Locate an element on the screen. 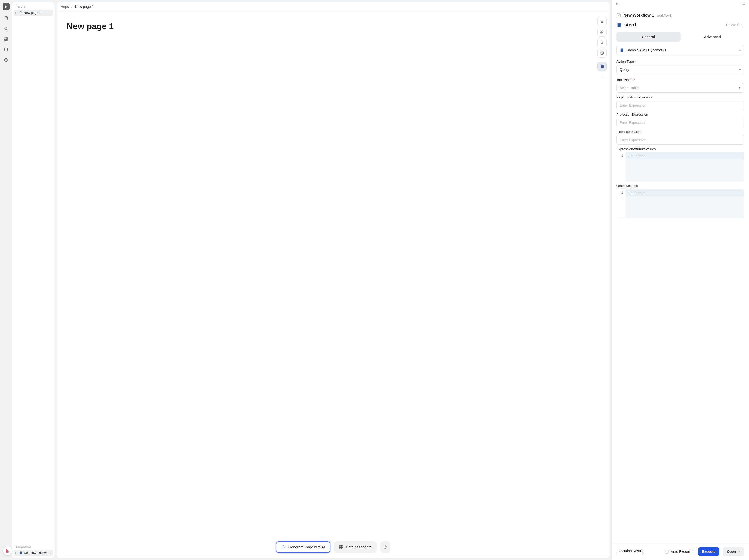 Image resolution: width=749 pixels, height=560 pixels. tool-add is located at coordinates (602, 77).